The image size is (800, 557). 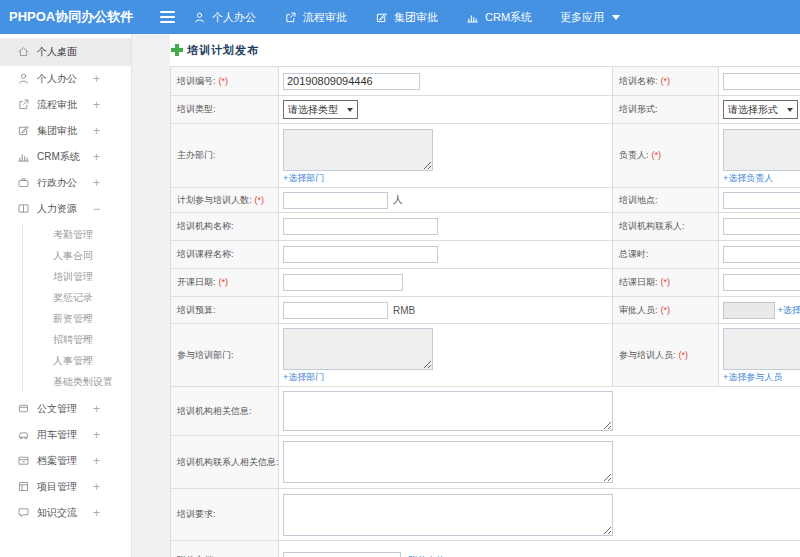 What do you see at coordinates (57, 78) in the screenshot?
I see `sidebar-item-label: 个人办公` at bounding box center [57, 78].